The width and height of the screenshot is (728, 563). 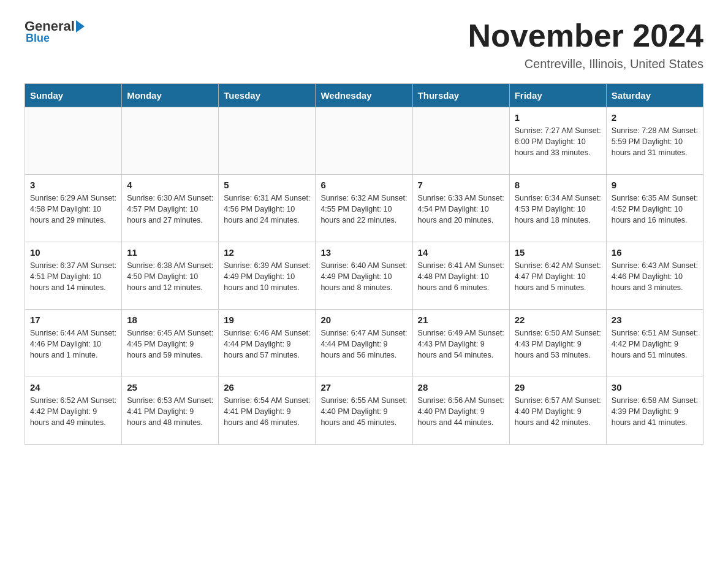 What do you see at coordinates (461, 209) in the screenshot?
I see `day-cell: 7Sunrise: 6:33 AM Sunset: 4:54 PM Daylig…` at bounding box center [461, 209].